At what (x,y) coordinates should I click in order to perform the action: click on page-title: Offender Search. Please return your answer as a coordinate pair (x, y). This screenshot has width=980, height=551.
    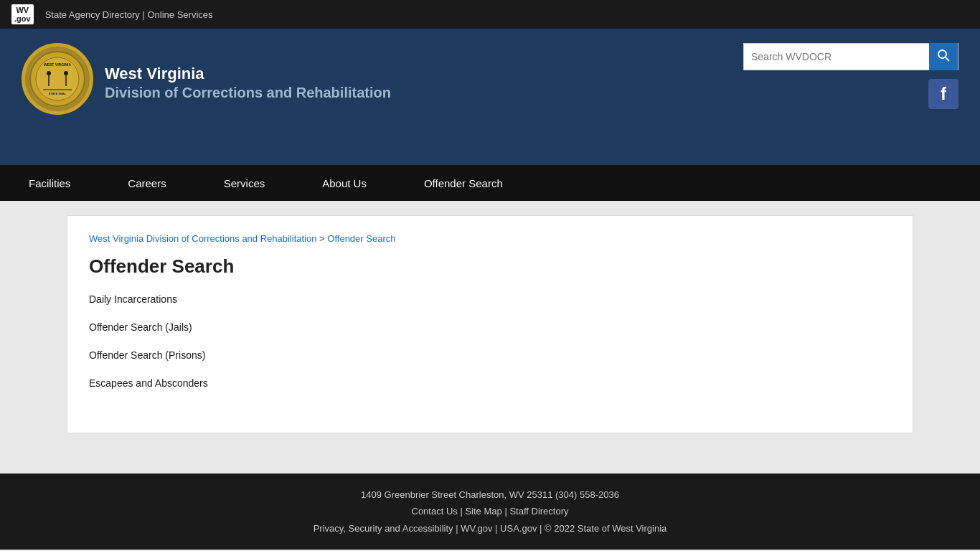
    Looking at the image, I should click on (490, 267).